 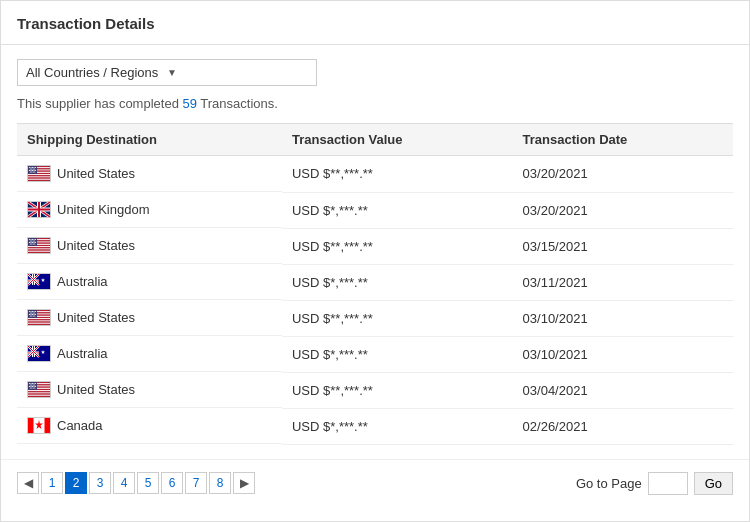 What do you see at coordinates (148, 483) in the screenshot?
I see `page-btn-5: 5` at bounding box center [148, 483].